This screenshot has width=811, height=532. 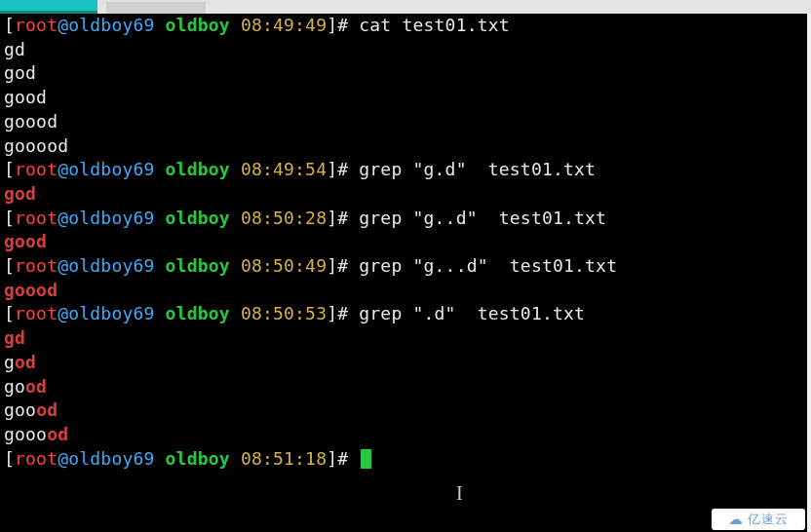 What do you see at coordinates (25, 242) in the screenshot?
I see `grep-match: good` at bounding box center [25, 242].